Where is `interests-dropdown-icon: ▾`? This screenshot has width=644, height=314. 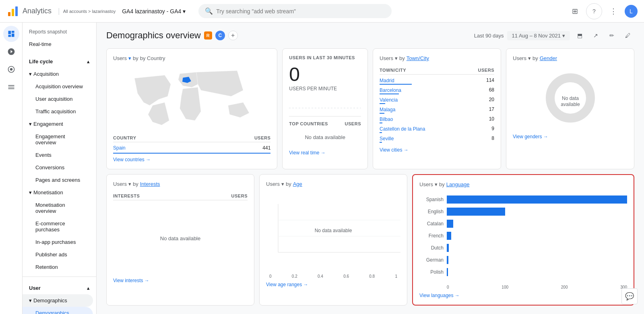
interests-dropdown-icon: ▾ is located at coordinates (130, 184).